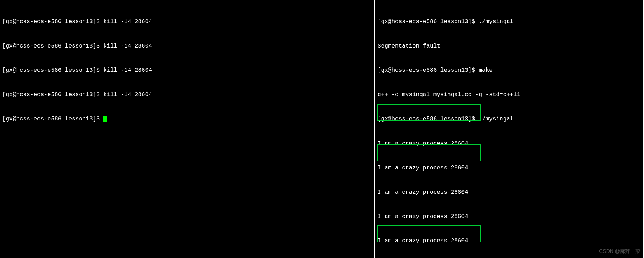 The height and width of the screenshot is (258, 644). Describe the element at coordinates (509, 46) in the screenshot. I see `terminal-line: Segmentation fault` at that location.